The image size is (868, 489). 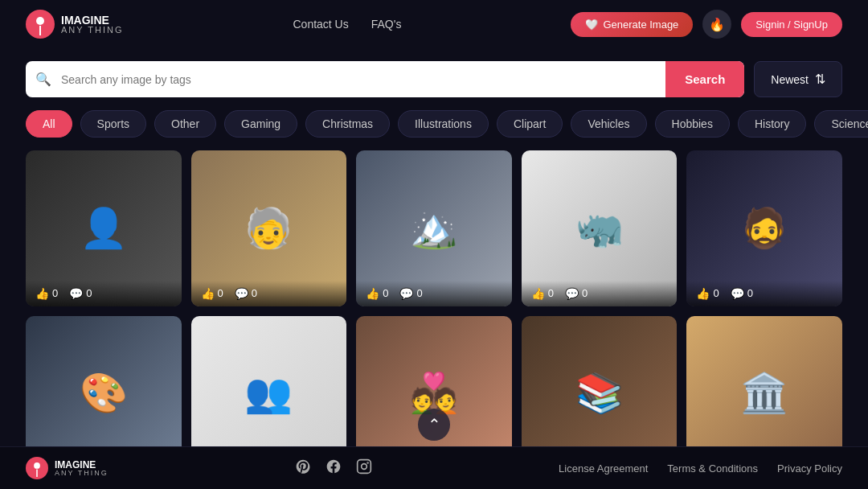 What do you see at coordinates (693, 124) in the screenshot?
I see `tab-hobbies: Hobbies` at bounding box center [693, 124].